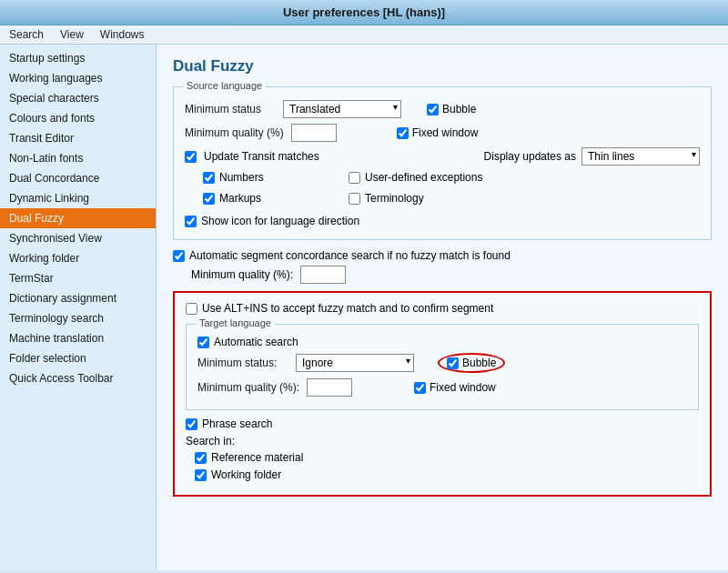  What do you see at coordinates (78, 178) in the screenshot?
I see `sidebar-item-dual-concordance: Dual Concordance` at bounding box center [78, 178].